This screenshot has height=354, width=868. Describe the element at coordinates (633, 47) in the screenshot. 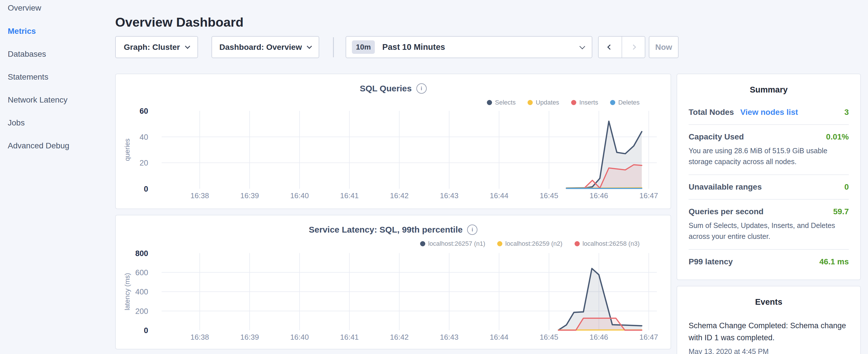

I see `chevron-right-icon` at that location.